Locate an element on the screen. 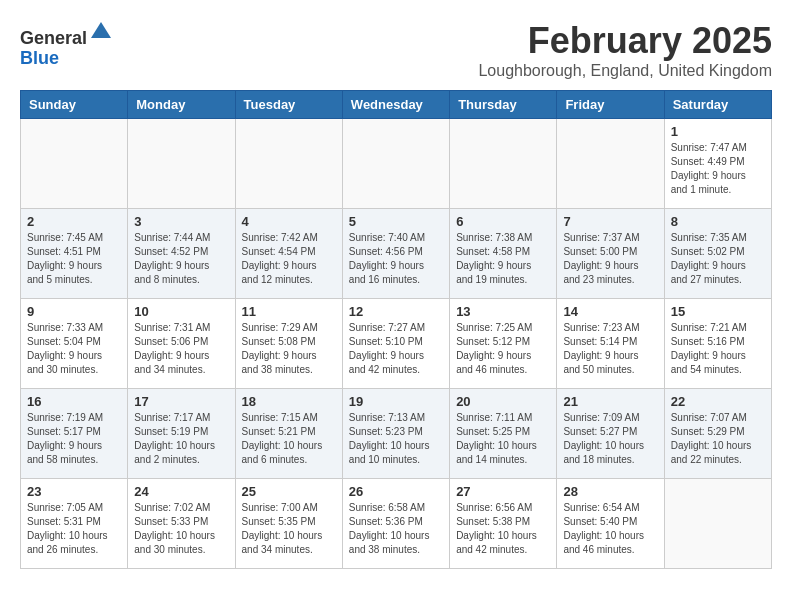 This screenshot has height=612, width=792. col-header-monday: Monday is located at coordinates (182, 105).